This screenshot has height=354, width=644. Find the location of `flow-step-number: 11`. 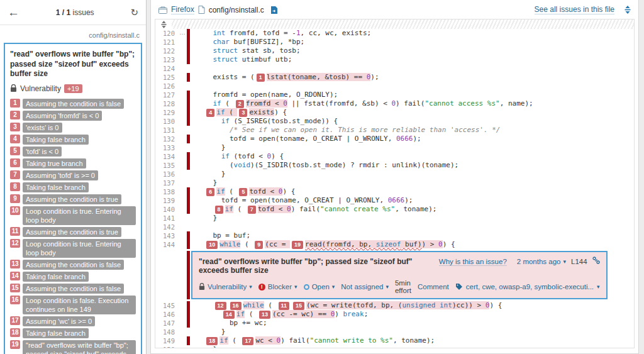

flow-step-number: 11 is located at coordinates (15, 231).